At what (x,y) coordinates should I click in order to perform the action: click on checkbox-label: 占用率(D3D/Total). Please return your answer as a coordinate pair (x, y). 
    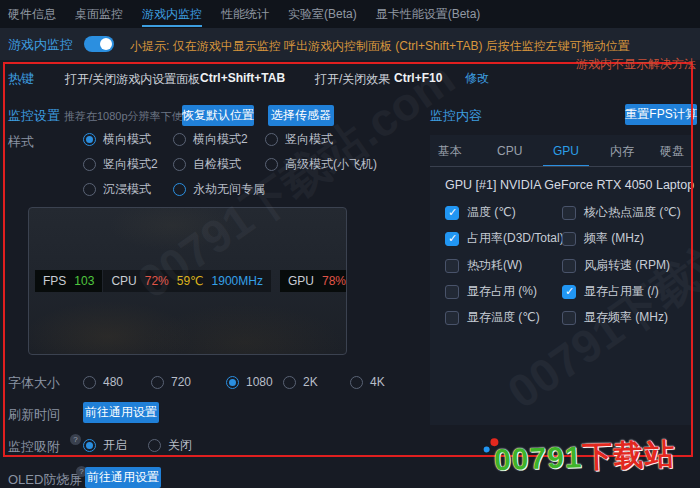
    Looking at the image, I should click on (516, 238).